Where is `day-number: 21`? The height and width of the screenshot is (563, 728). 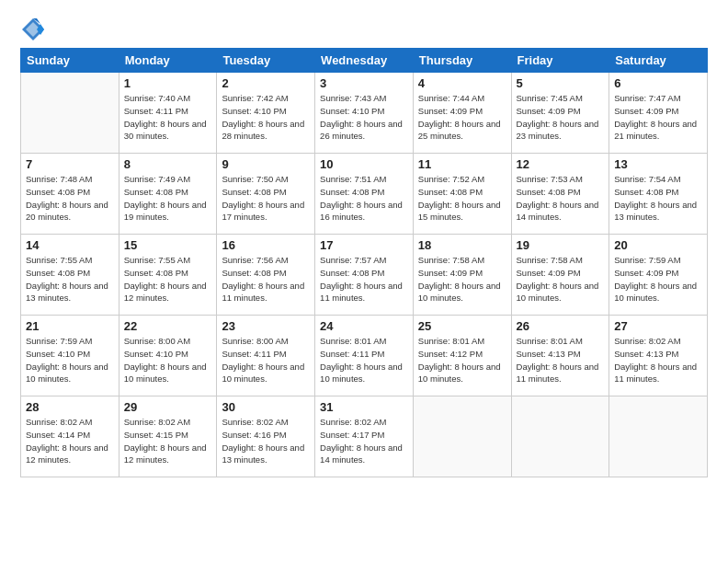 day-number: 21 is located at coordinates (70, 326).